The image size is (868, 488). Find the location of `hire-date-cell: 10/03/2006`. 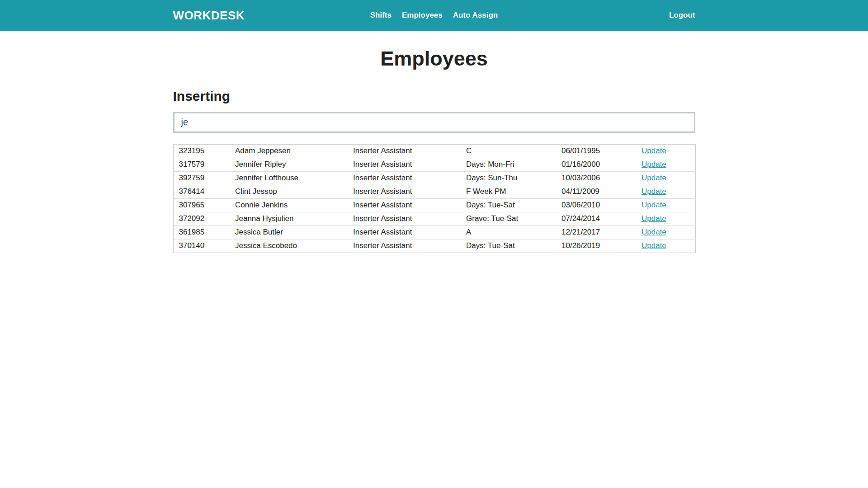

hire-date-cell: 10/03/2006 is located at coordinates (596, 178).